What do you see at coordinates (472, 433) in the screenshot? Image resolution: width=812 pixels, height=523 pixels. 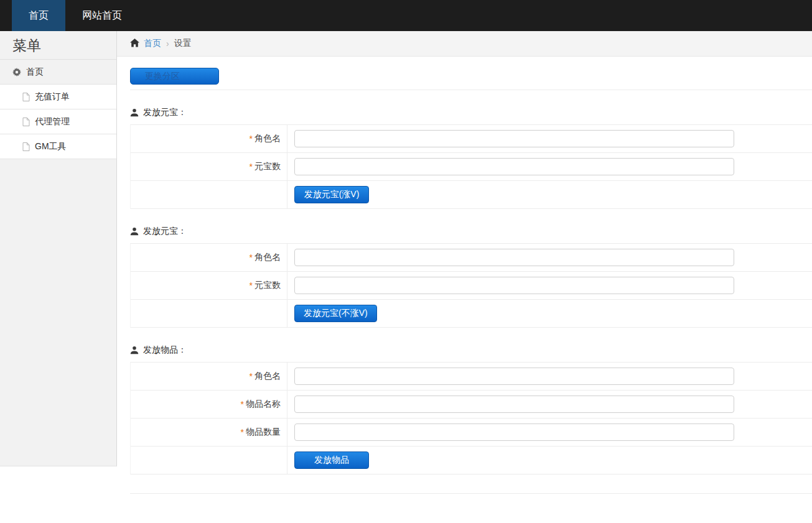 I see `form-row: * 物品数量` at bounding box center [472, 433].